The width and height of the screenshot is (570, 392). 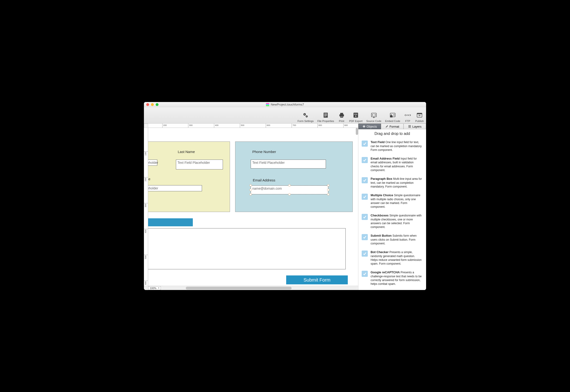 What do you see at coordinates (317, 280) in the screenshot?
I see `submit-form-button: Submit Form` at bounding box center [317, 280].